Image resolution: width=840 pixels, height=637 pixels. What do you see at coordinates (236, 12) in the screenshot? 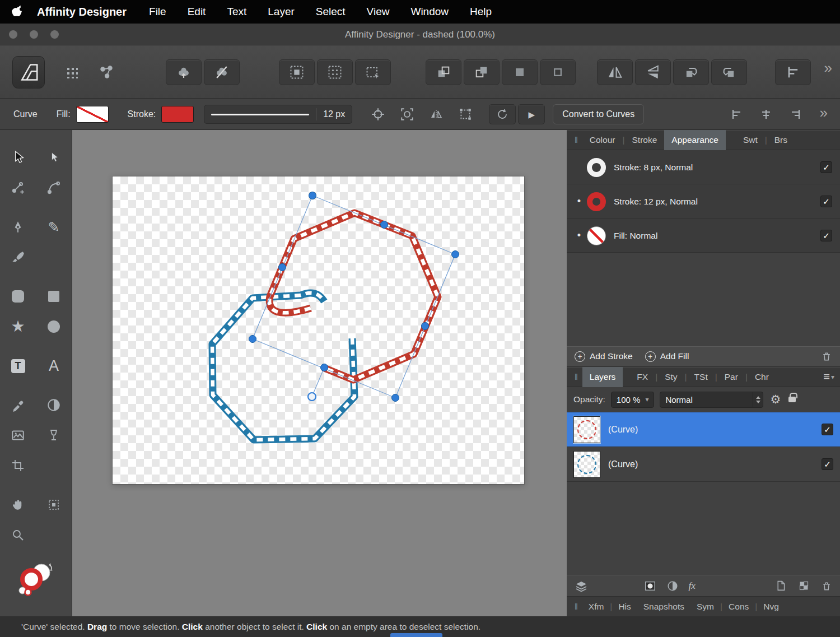
I see `menu-text: Text` at bounding box center [236, 12].